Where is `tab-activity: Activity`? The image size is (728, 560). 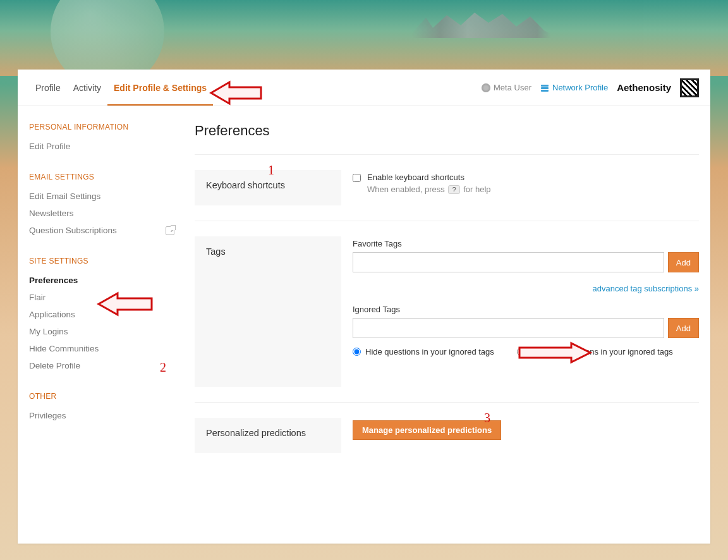
tab-activity: Activity is located at coordinates (87, 88).